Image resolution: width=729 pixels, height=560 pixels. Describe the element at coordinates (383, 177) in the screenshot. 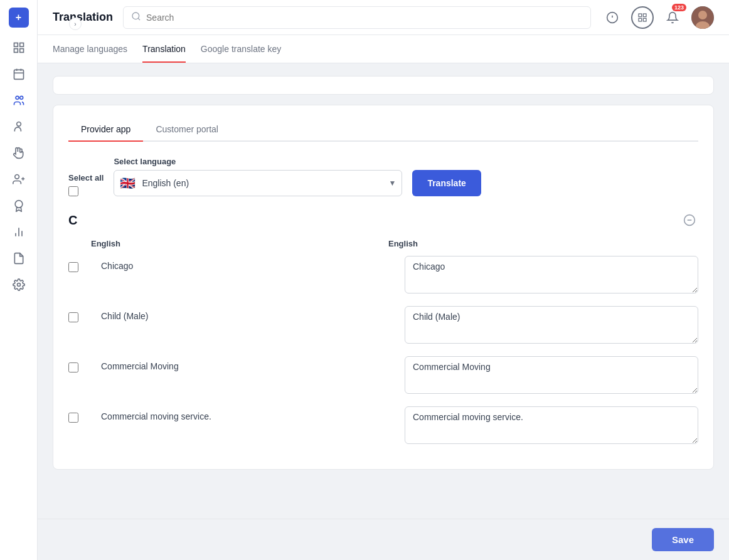

I see `controls-row: Select all Select language 🇬🇧 English (e…` at that location.